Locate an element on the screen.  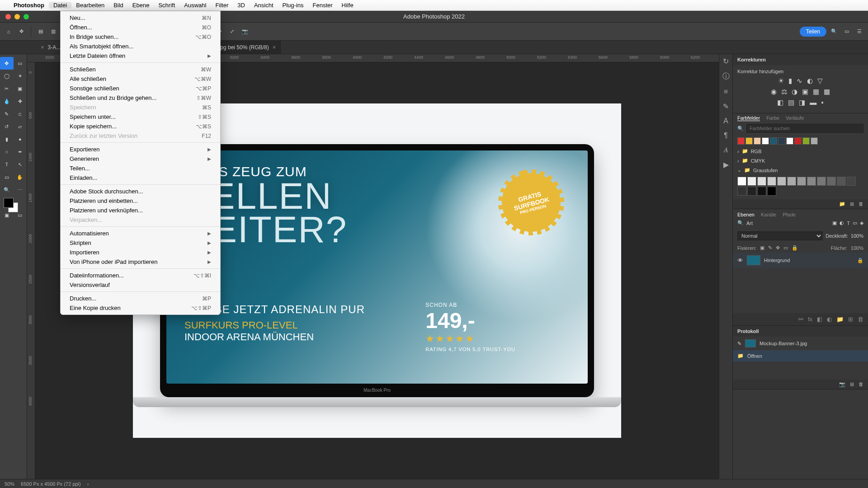
menu-item: Alle schließen⌥⌘W is located at coordinates (140, 79).